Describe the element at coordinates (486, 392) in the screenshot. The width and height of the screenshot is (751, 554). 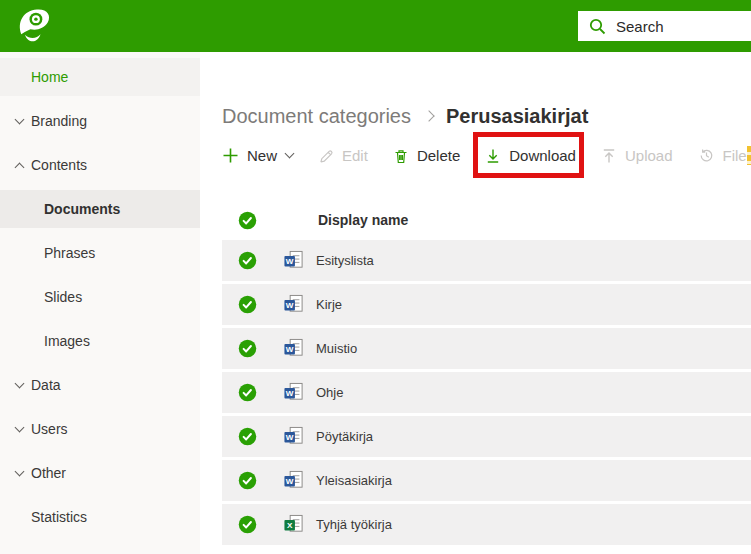
I see `table-row: W Ohje` at that location.